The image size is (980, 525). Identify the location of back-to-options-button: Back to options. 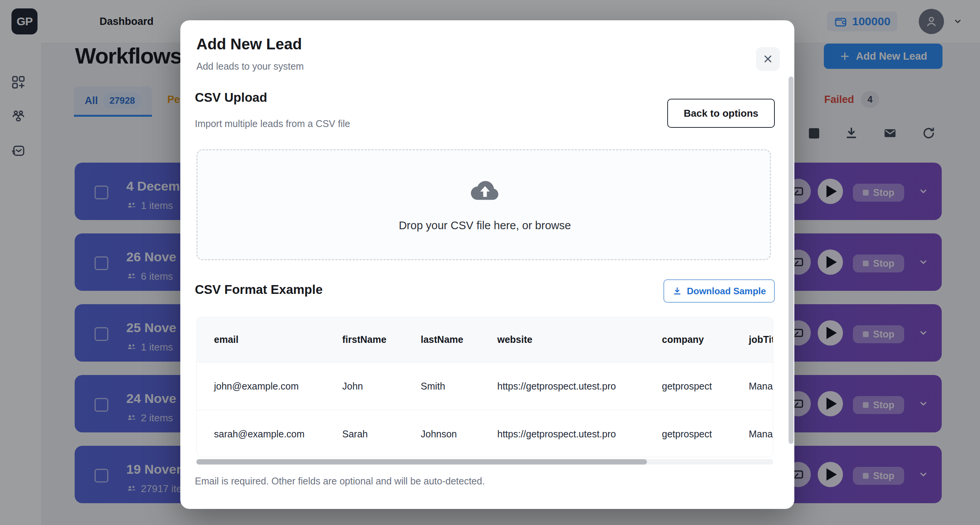
(721, 113).